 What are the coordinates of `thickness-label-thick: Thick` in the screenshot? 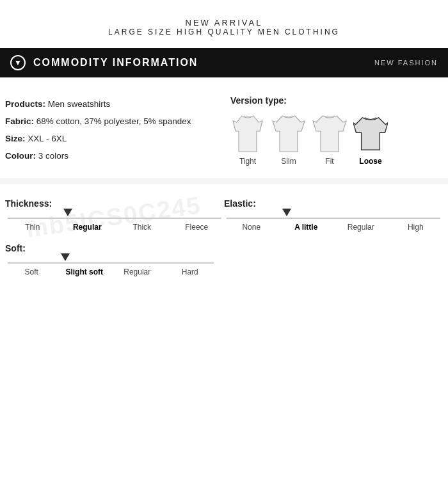 It's located at (142, 227).